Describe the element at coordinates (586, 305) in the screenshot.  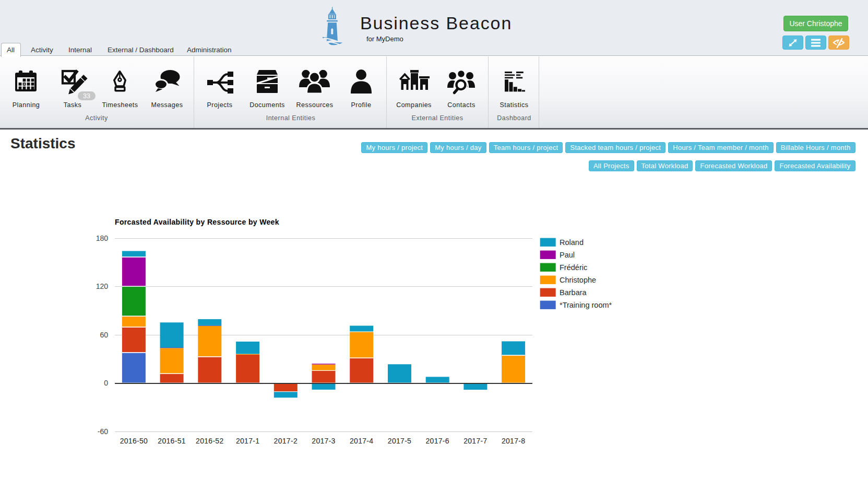
I see `svg-text: *Training room*` at that location.